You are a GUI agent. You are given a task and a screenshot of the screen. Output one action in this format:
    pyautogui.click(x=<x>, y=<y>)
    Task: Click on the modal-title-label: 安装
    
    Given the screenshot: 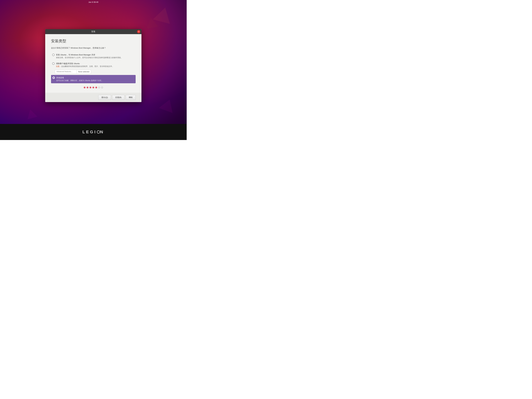 What is the action you would take?
    pyautogui.click(x=93, y=32)
    